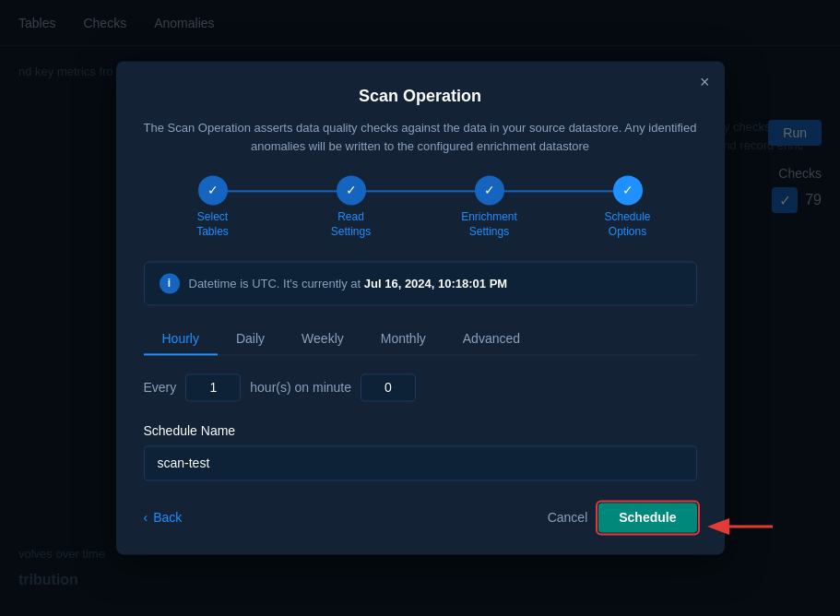 The width and height of the screenshot is (840, 616). Describe the element at coordinates (168, 518) in the screenshot. I see `back-label: Back` at that location.